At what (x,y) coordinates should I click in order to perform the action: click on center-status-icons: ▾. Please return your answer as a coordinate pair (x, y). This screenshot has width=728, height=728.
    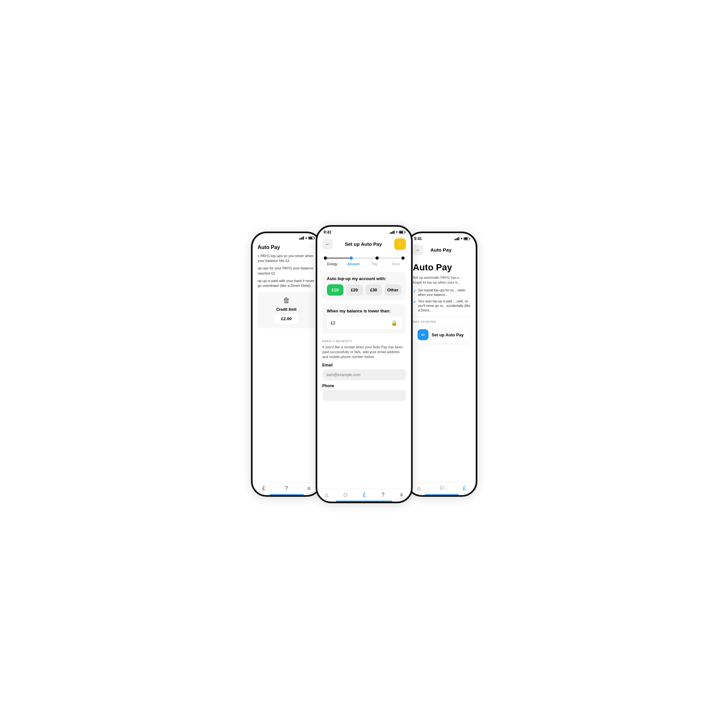
    Looking at the image, I should click on (397, 232).